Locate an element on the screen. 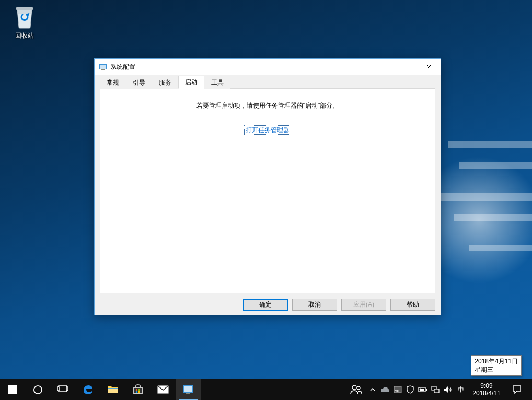  cortana-button is located at coordinates (38, 390).